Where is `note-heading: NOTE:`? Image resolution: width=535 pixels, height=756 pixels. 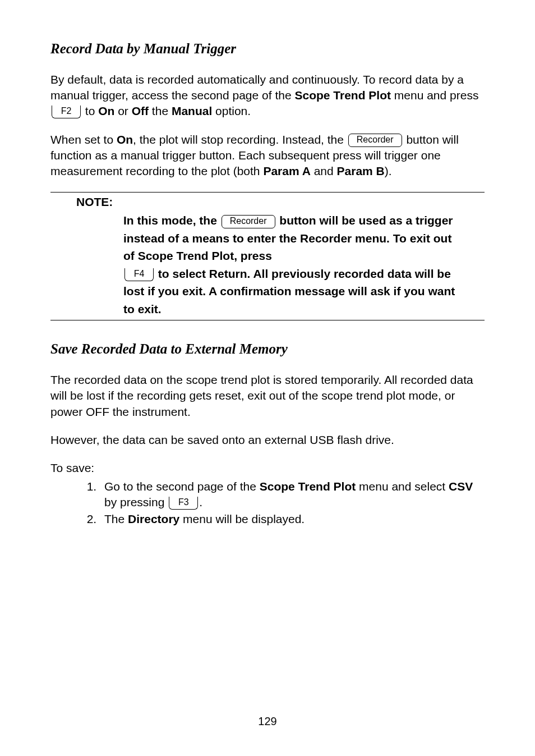 note-heading: NOTE: is located at coordinates (268, 202).